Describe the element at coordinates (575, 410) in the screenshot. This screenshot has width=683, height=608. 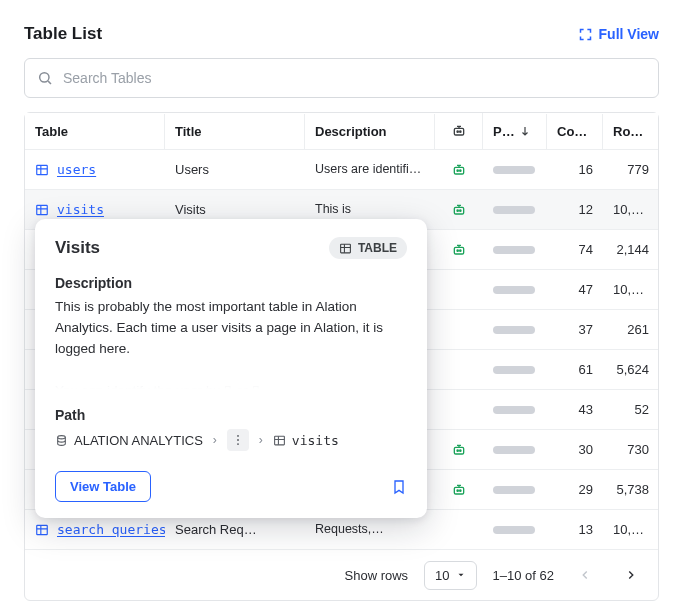
I see `cols-cell: 43` at that location.